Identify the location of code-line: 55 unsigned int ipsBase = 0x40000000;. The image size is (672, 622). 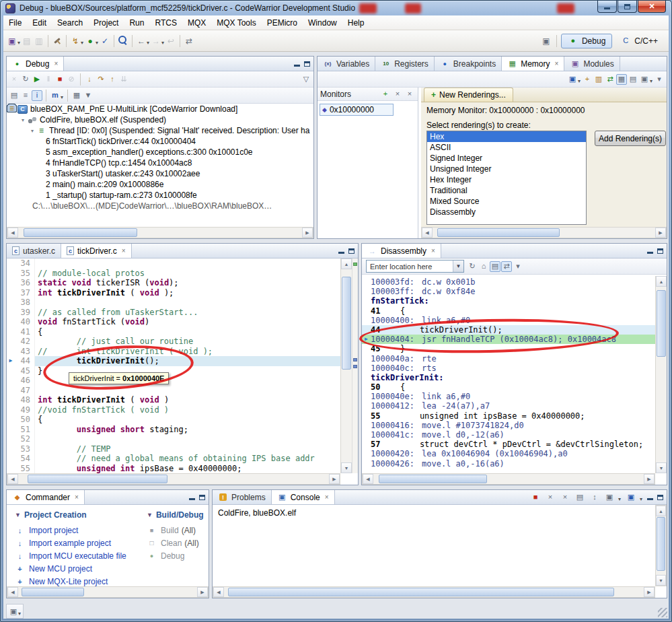
(174, 469).